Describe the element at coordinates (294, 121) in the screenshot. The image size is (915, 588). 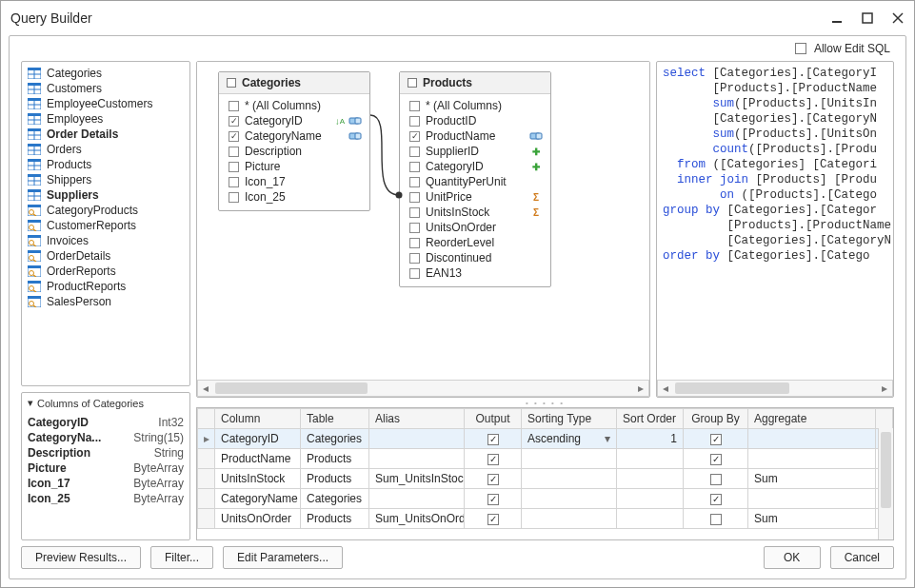
I see `field-row: CategoryID↓A` at that location.